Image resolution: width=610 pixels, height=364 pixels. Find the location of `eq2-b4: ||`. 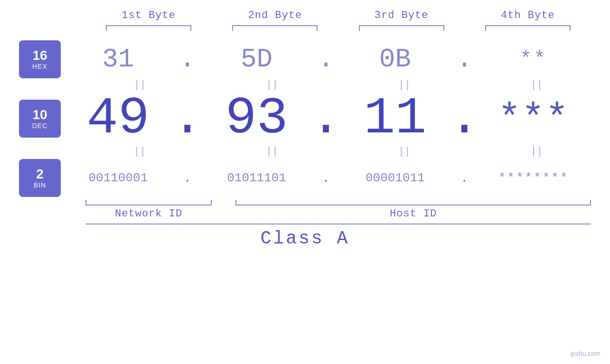

eq2-b4: || is located at coordinates (536, 152).